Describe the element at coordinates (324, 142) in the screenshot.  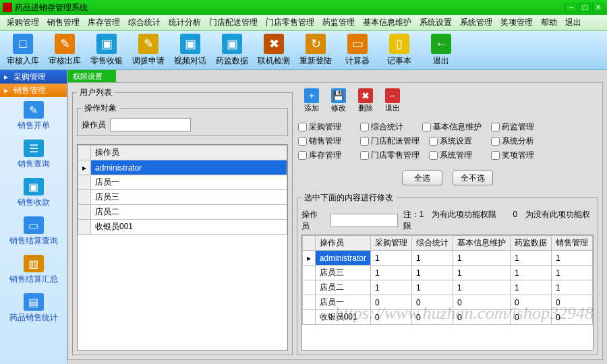
I see `perm-checkbox: 销售管理` at that location.